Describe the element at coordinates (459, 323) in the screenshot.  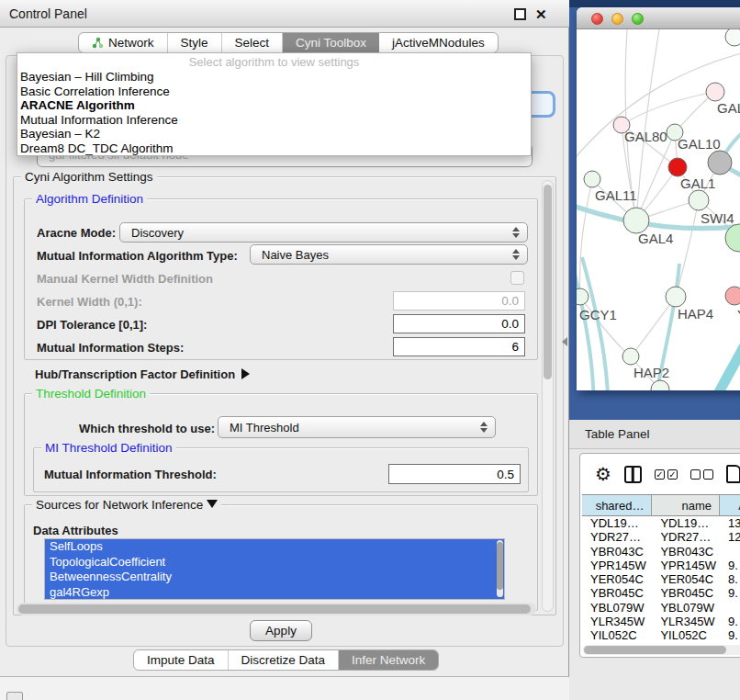
I see `dpi-tolerance-field` at that location.